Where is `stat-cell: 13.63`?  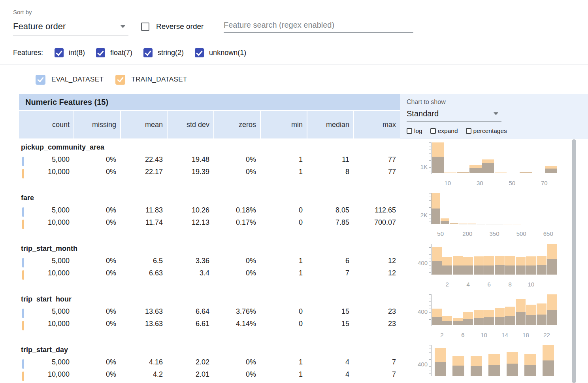
stat-cell: 13.63 is located at coordinates (143, 324).